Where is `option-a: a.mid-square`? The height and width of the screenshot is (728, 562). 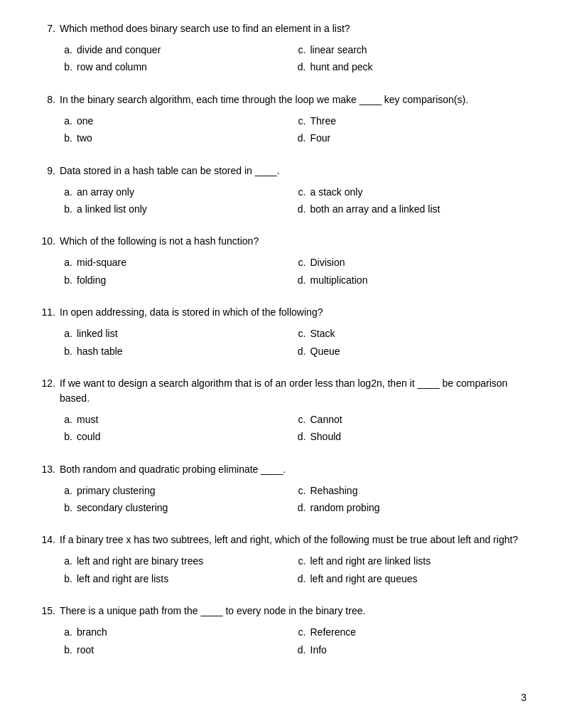
option-a: a.mid-square is located at coordinates (176, 262).